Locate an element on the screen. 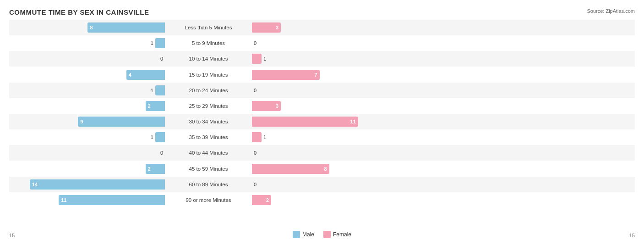 This screenshot has width=644, height=240. left-section: 9 is located at coordinates (87, 122).